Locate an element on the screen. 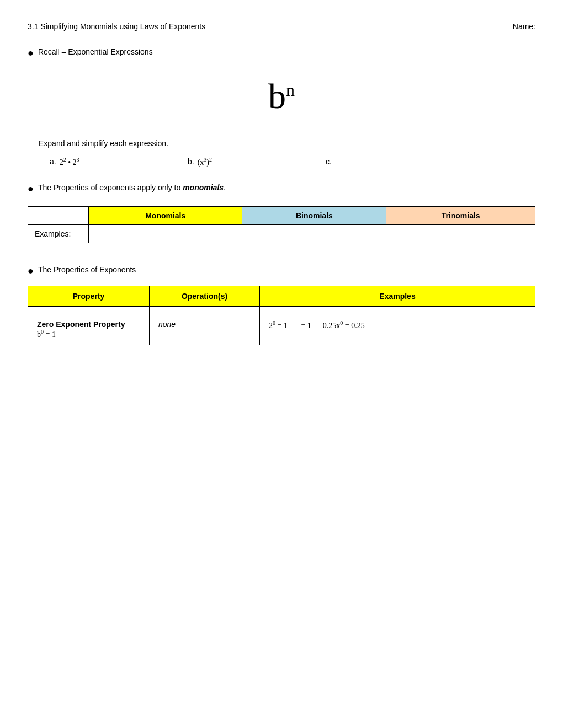 The width and height of the screenshot is (563, 728). exp-col-property: Property is located at coordinates (89, 297).